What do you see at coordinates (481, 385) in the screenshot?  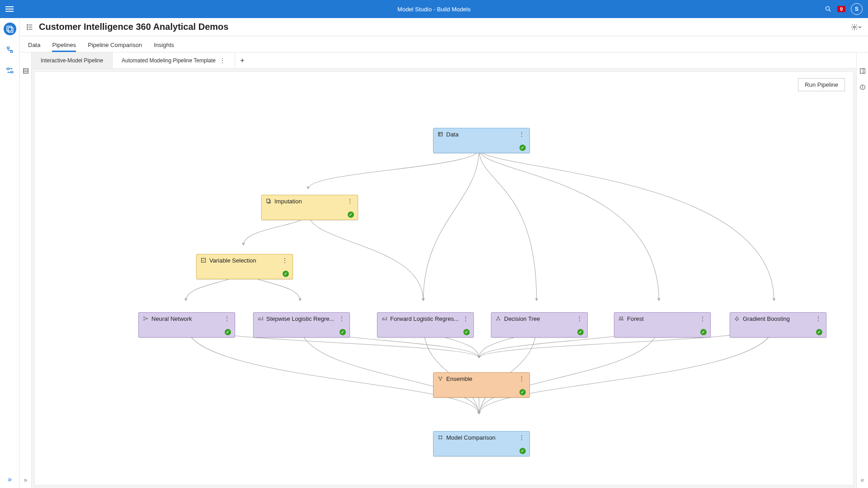 I see `node-ensemble: Ensemble ⋮ ✓` at bounding box center [481, 385].